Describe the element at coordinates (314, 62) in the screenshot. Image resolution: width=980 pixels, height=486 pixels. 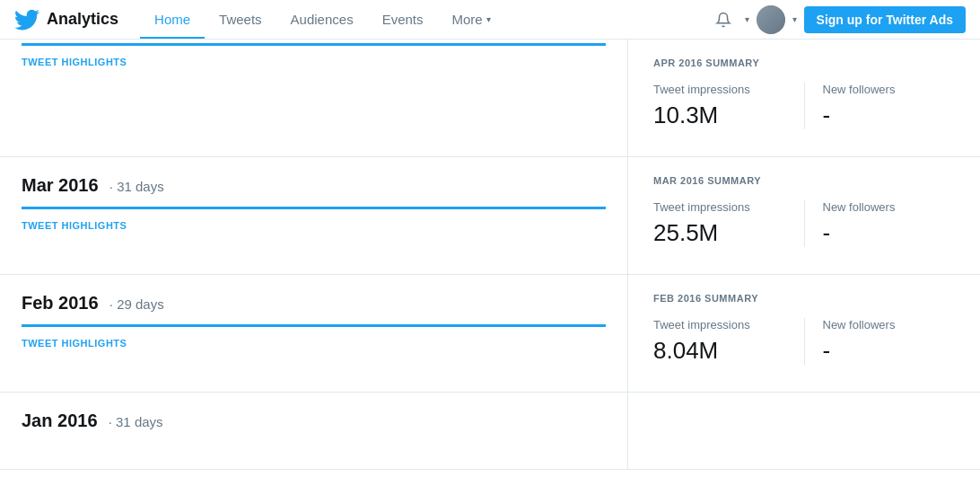
I see `tweet-highlights-apr: TWEET HIGHLIGHTS` at that location.